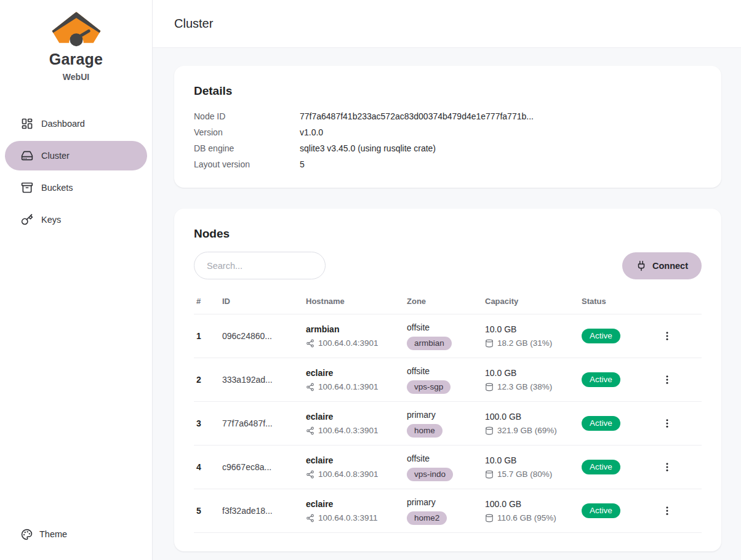 The width and height of the screenshot is (741, 560). Describe the element at coordinates (348, 431) in the screenshot. I see `node-address: 100.64.0.3:3901` at that location.